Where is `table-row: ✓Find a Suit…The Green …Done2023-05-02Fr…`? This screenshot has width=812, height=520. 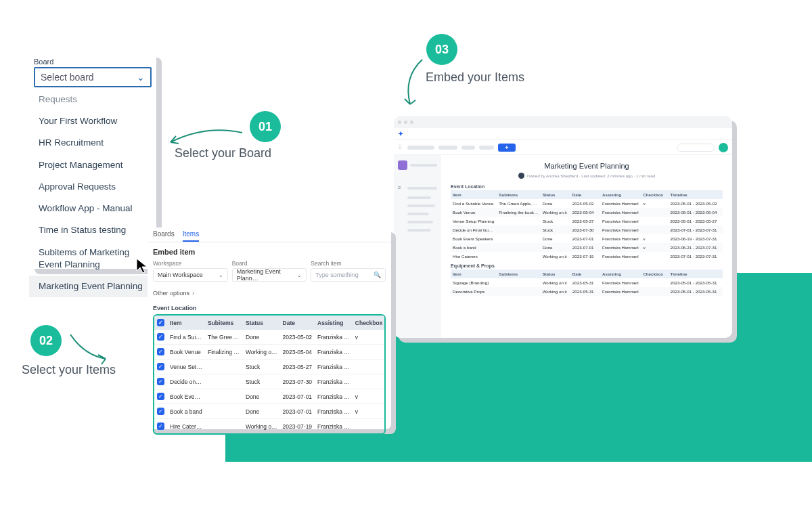
table-row: ✓Find a Suit…The Green …Done2023-05-02Fr… is located at coordinates (270, 337).